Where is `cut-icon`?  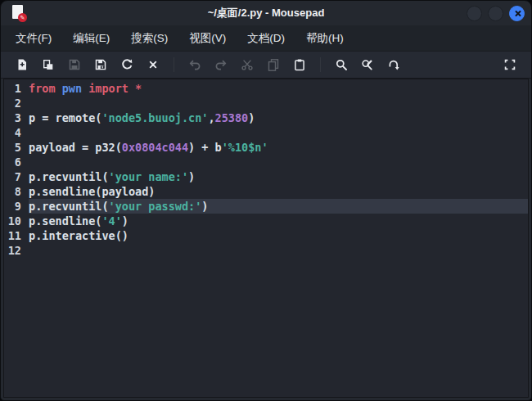 cut-icon is located at coordinates (247, 65).